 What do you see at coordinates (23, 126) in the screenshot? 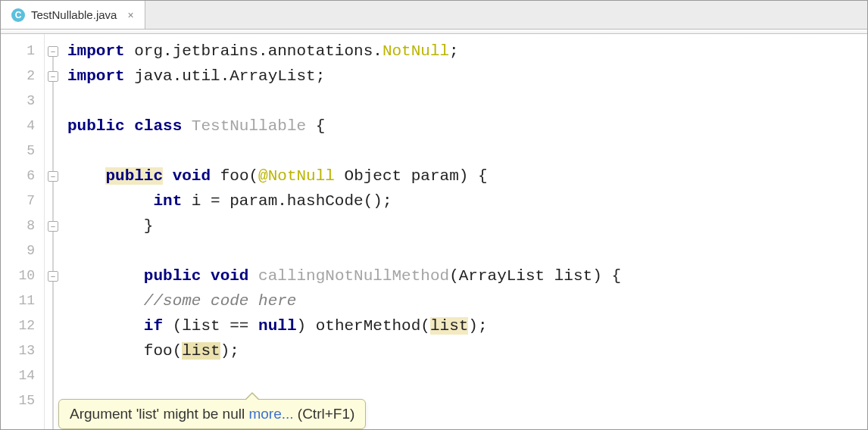
I see `line-number: 4` at bounding box center [23, 126].